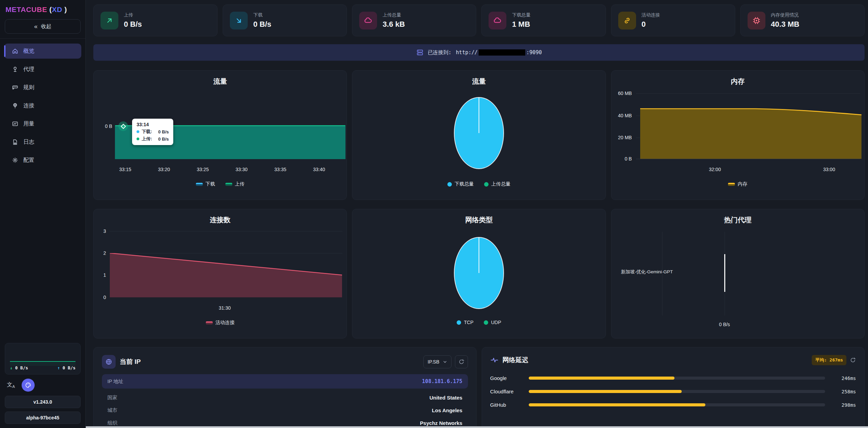 The width and height of the screenshot is (868, 428). What do you see at coordinates (155, 21) in the screenshot?
I see `stat-card-upload: 上传 0 B/s` at bounding box center [155, 21].